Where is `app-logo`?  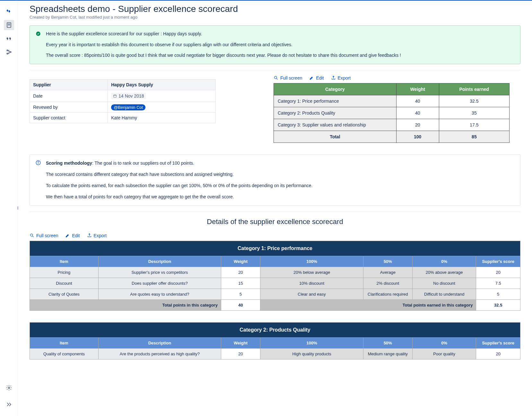
app-logo is located at coordinates (9, 12).